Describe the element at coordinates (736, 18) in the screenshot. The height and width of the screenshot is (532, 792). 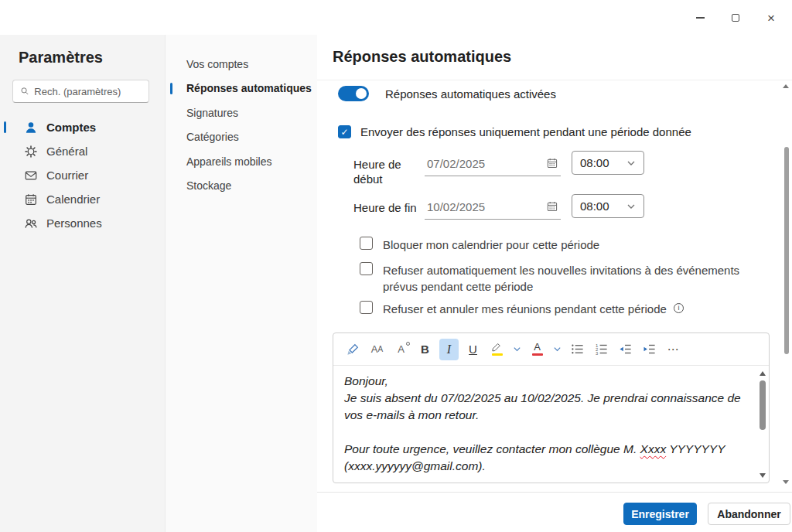
I see `window-controls: ×` at that location.